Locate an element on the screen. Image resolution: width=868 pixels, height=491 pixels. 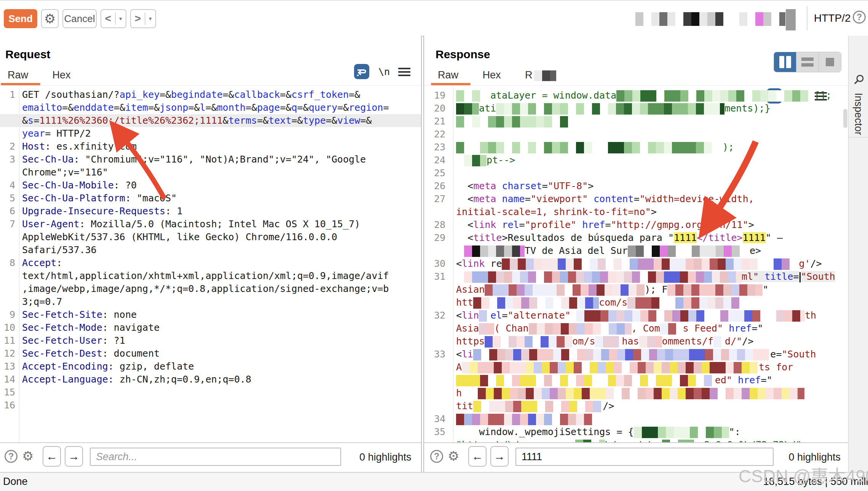
request-settings-button: ⚙ is located at coordinates (50, 19).